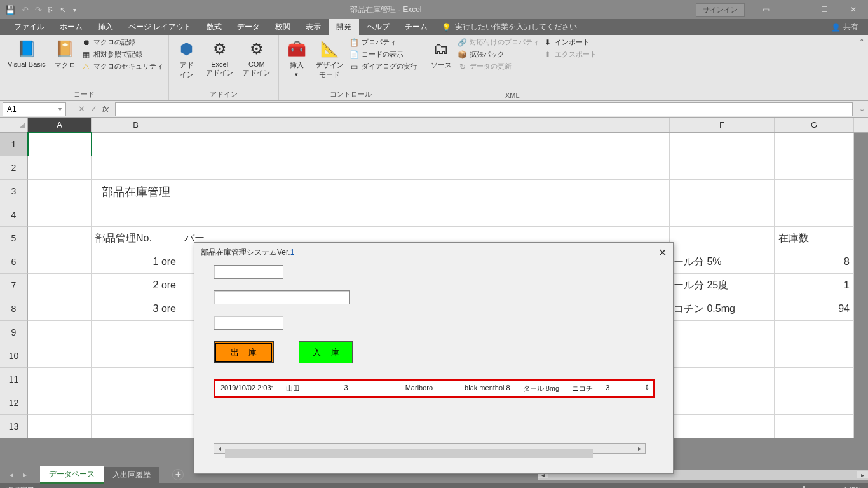 The image size is (868, 488). I want to click on row-header: 1, so click(14, 145).